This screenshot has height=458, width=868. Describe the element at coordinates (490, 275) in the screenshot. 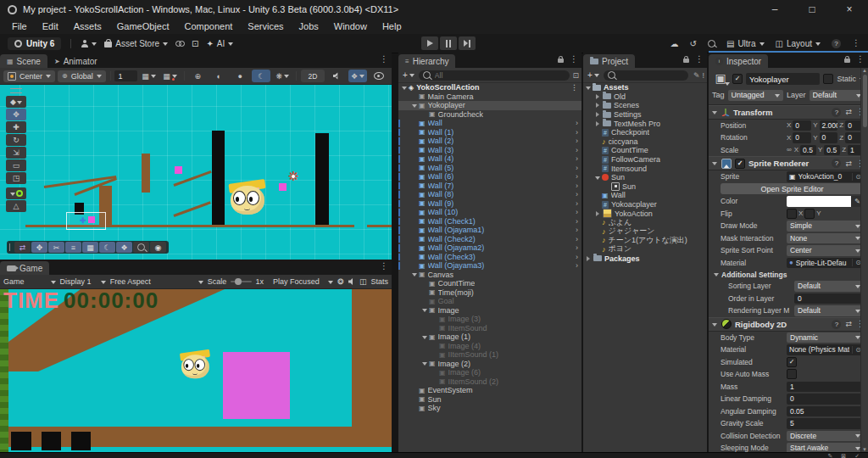

I see `hierarchy-item-canvas: ▣Canvas` at that location.